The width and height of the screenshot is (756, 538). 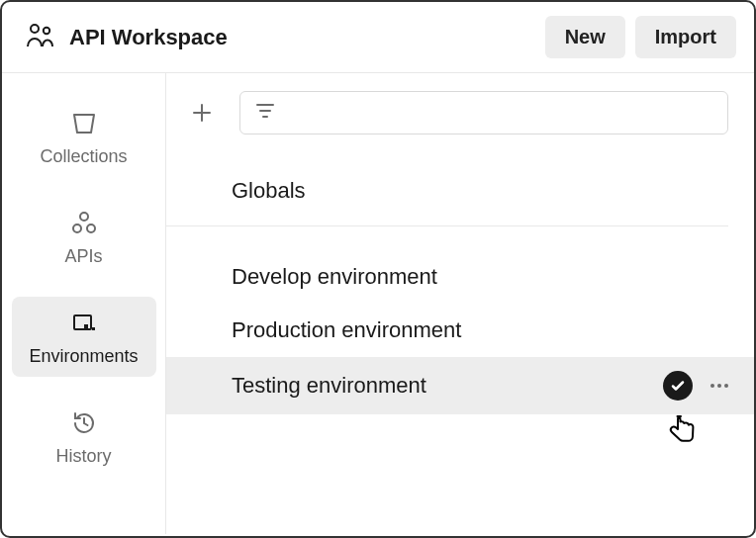 What do you see at coordinates (329, 386) in the screenshot?
I see `environment-name: Testing environment` at bounding box center [329, 386].